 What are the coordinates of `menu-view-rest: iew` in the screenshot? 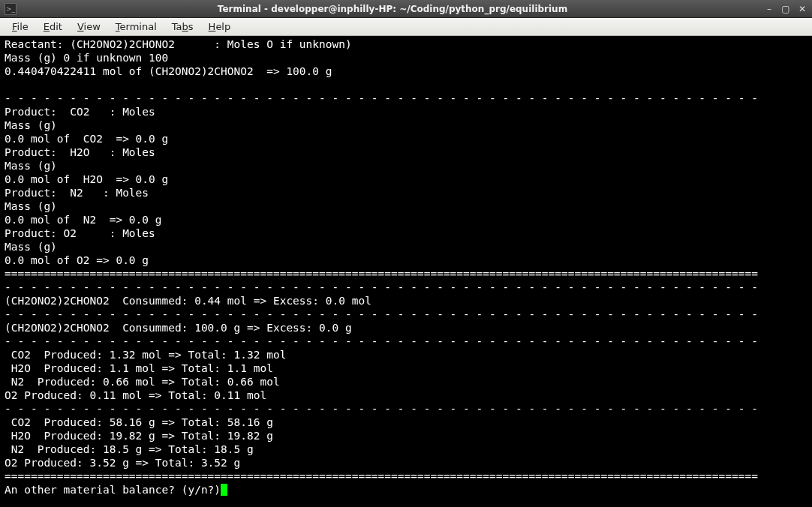 It's located at (92, 27).